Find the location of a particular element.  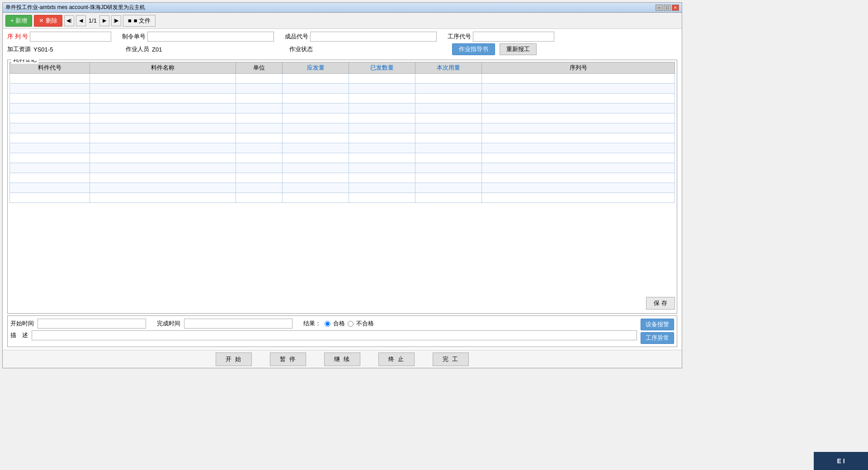

end-time-input is located at coordinates (238, 324).